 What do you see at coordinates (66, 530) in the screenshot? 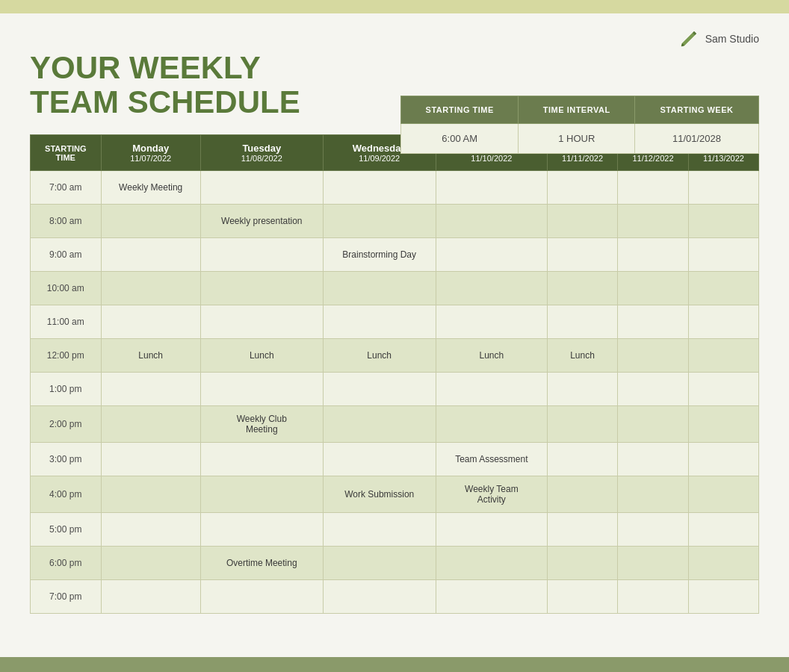
I see `time-cell: 5:00 pm` at bounding box center [66, 530].